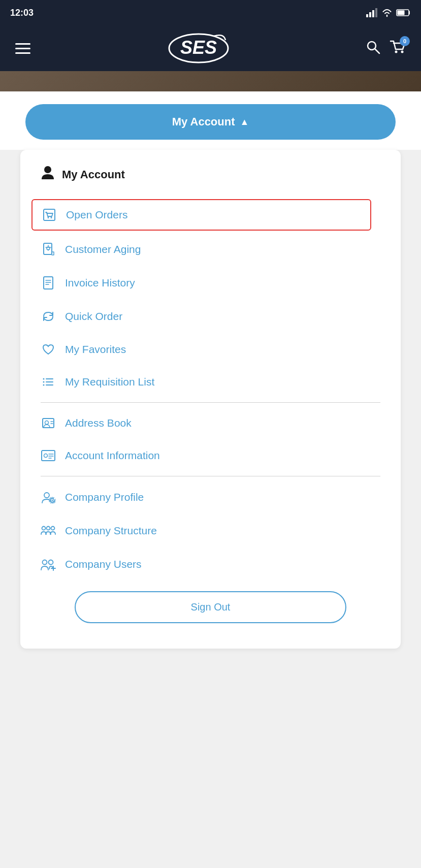  Describe the element at coordinates (22, 13) in the screenshot. I see `status-time: 12:03` at that location.